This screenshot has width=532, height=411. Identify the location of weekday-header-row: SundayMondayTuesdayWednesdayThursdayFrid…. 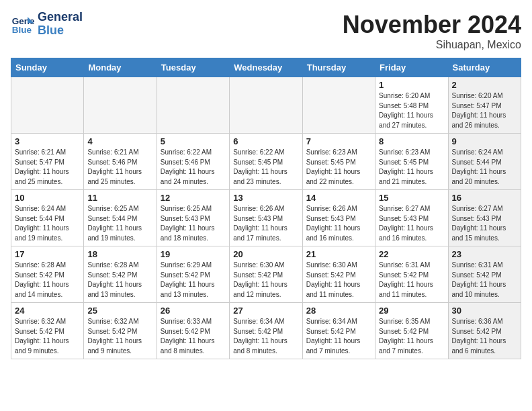
(266, 68).